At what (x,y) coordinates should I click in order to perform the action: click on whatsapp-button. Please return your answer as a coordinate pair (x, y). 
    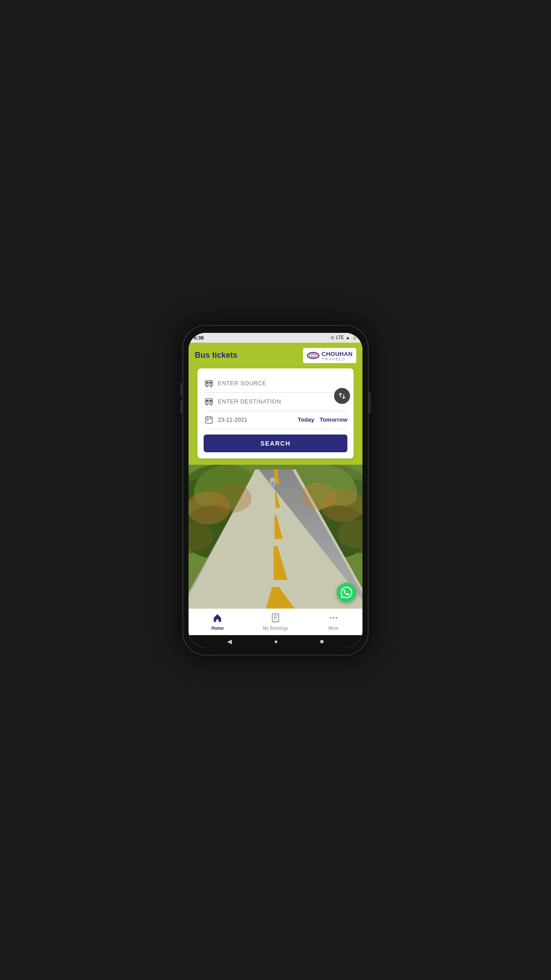
    Looking at the image, I should click on (346, 593).